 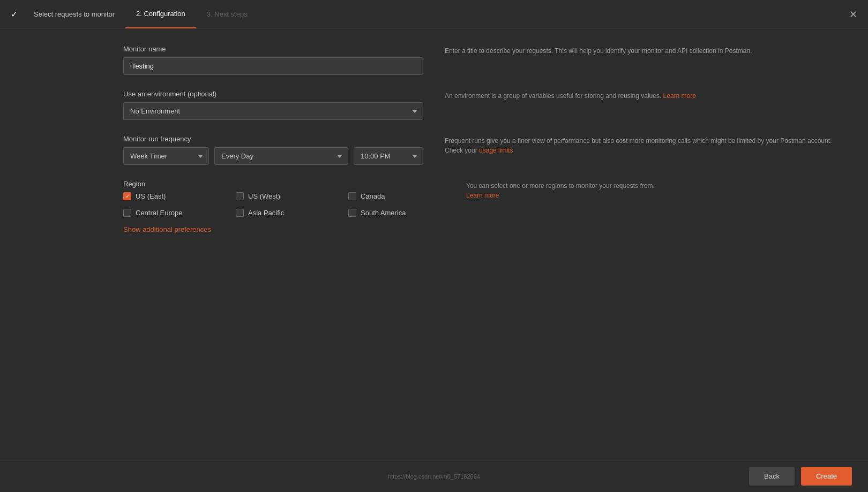 I want to click on step1-label: Select requests to monitor, so click(x=74, y=14).